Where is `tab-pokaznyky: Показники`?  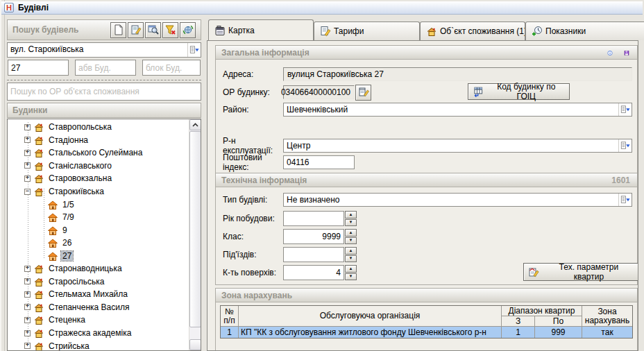
tab-pokaznyky: Показники is located at coordinates (584, 31).